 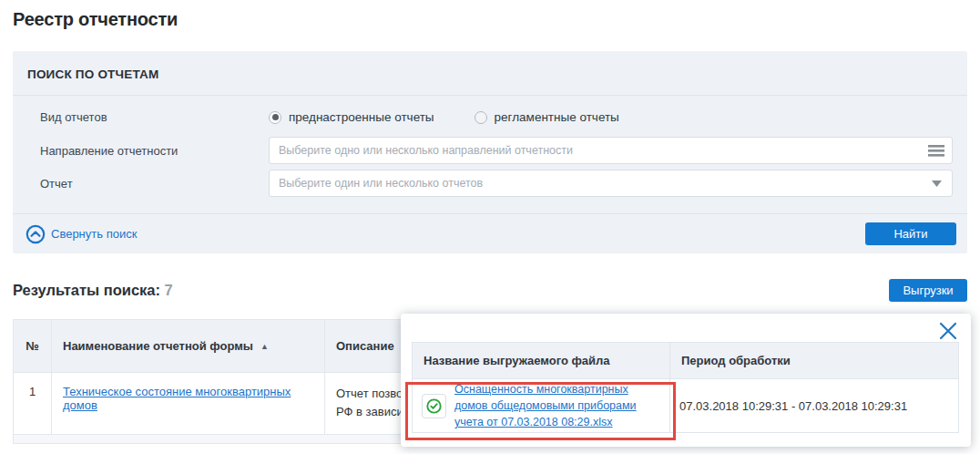 I want to click on column-header-file-name: Название выгружаемого файла, so click(x=541, y=361).